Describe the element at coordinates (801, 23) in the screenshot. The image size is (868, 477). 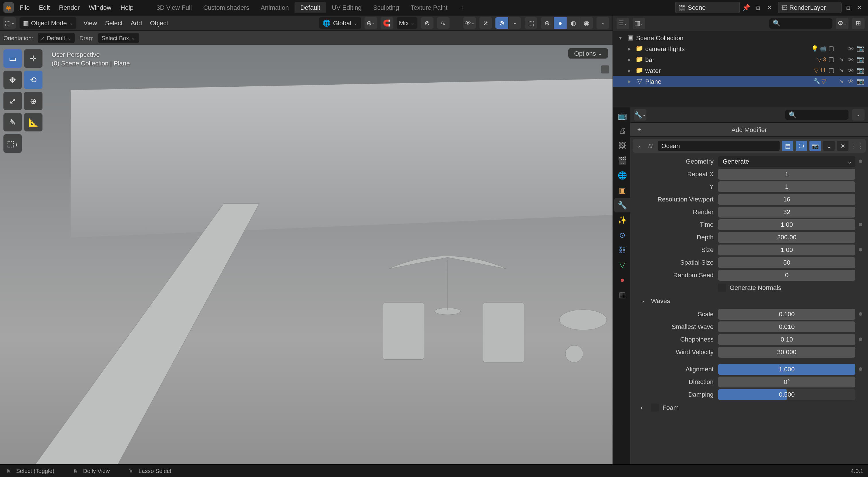
I see `outliner-search: 🔍` at that location.